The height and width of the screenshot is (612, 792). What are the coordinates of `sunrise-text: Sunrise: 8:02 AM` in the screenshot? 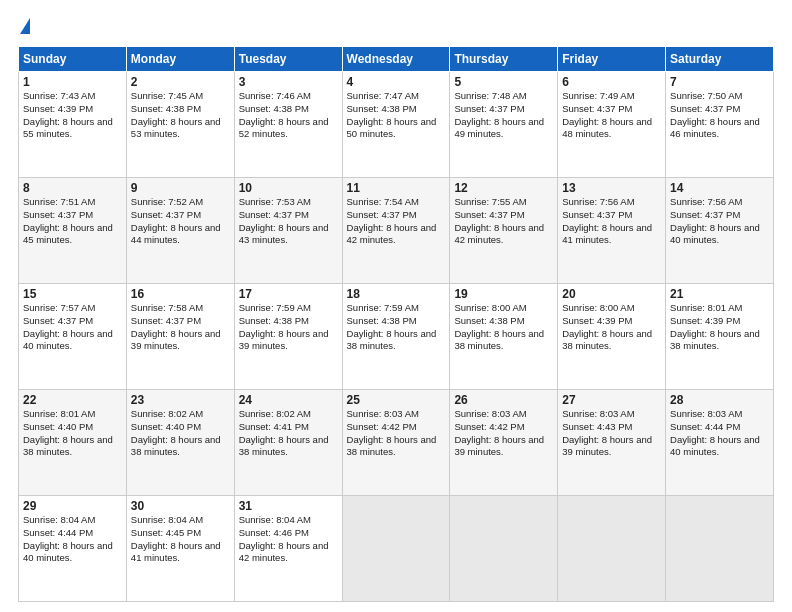 It's located at (288, 414).